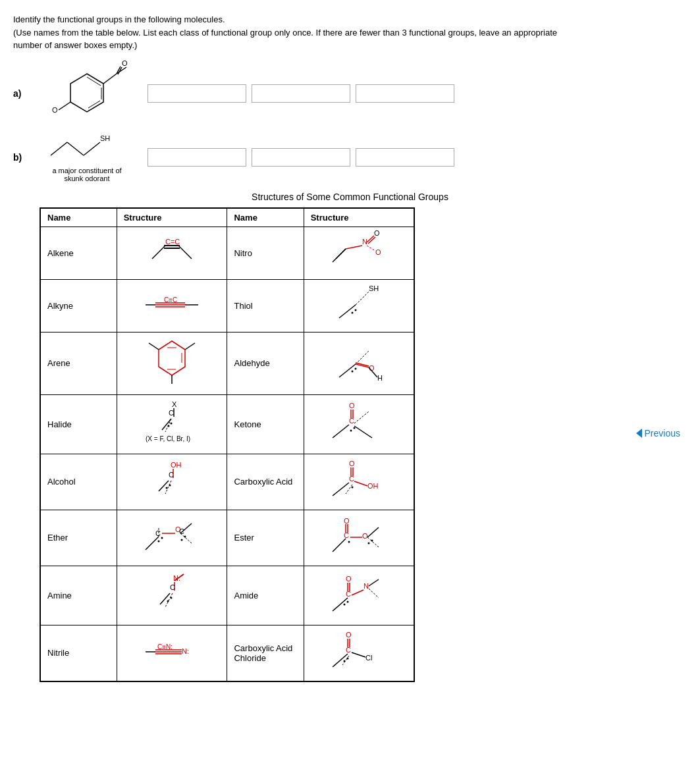  Describe the element at coordinates (350, 197) in the screenshot. I see `table-title: Structures of Some Common Functional Gro…` at that location.